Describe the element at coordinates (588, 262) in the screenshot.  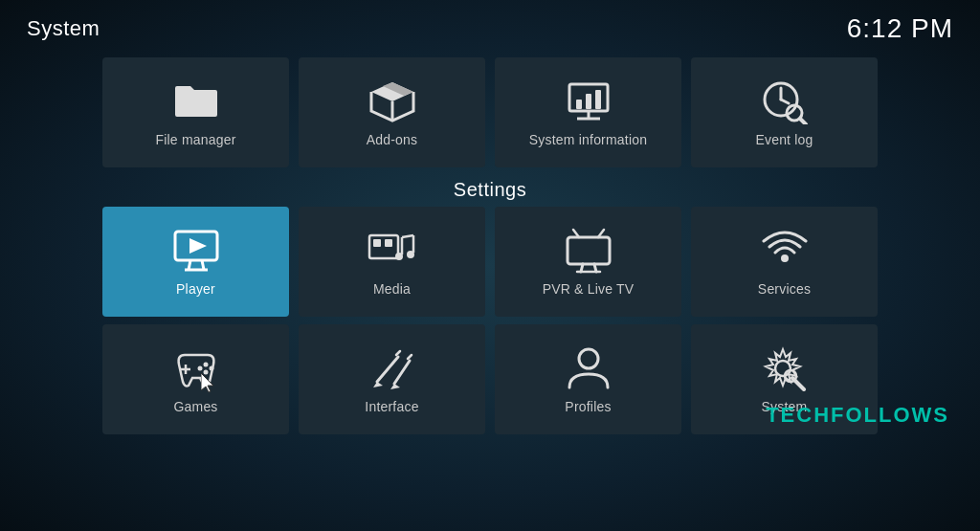
I see `tile-pvr-live-tv: PVR & Live TV` at that location.